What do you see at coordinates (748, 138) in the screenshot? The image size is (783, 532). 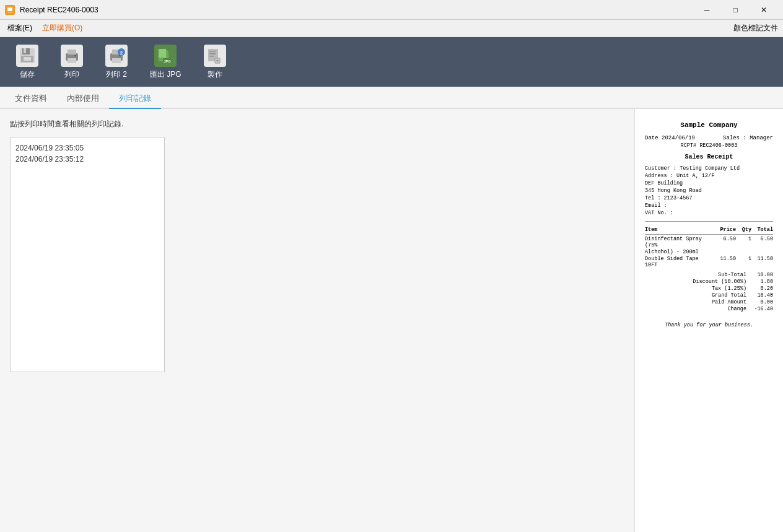 I see `receipt-sales: Sales : Manager` at bounding box center [748, 138].